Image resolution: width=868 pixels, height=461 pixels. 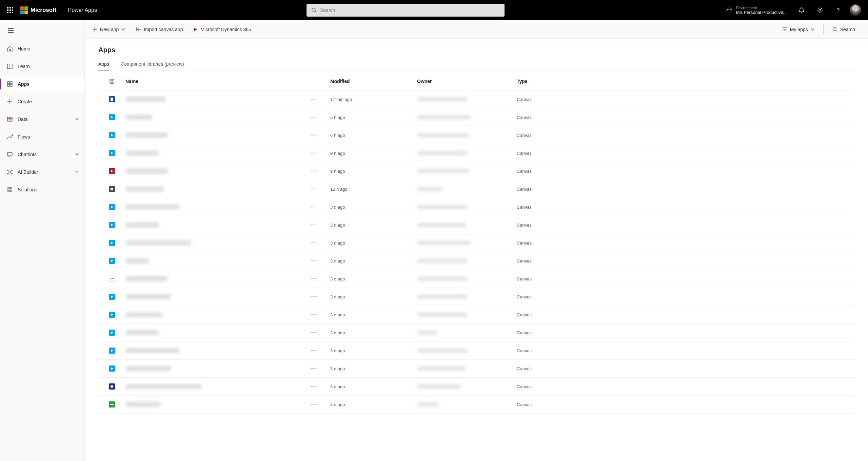 What do you see at coordinates (838, 10) in the screenshot?
I see `help-button` at bounding box center [838, 10].